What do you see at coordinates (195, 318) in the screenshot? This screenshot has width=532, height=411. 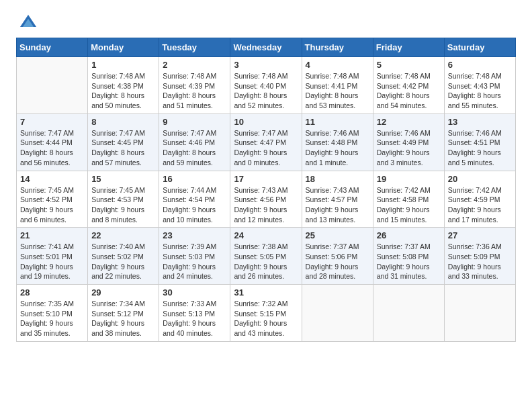 I see `day-info: Sunrise: 7:33 AM Sunset: 5:13 PM Dayligh…` at bounding box center [195, 318].